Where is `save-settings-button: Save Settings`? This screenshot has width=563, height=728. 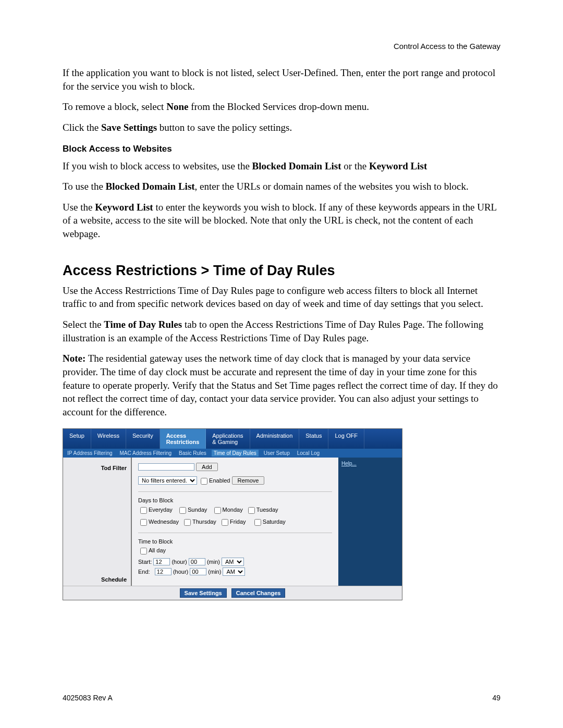 save-settings-button: Save Settings is located at coordinates (203, 593).